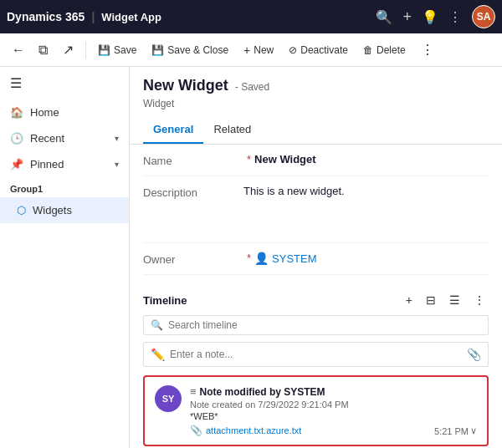 This screenshot has height=448, width=502. Describe the element at coordinates (407, 17) in the screenshot. I see `add-icon: +` at that location.